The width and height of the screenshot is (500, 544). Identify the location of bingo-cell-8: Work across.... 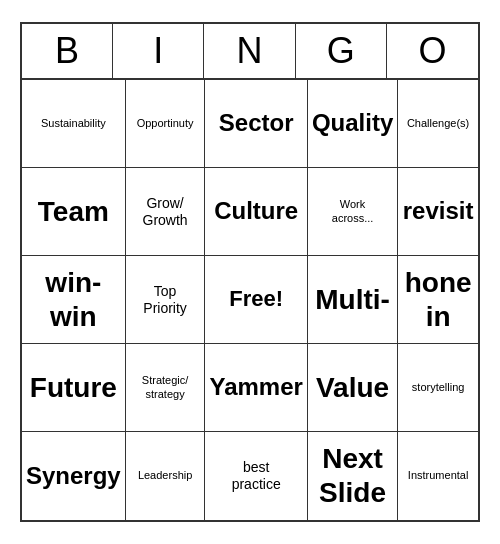
(353, 212).